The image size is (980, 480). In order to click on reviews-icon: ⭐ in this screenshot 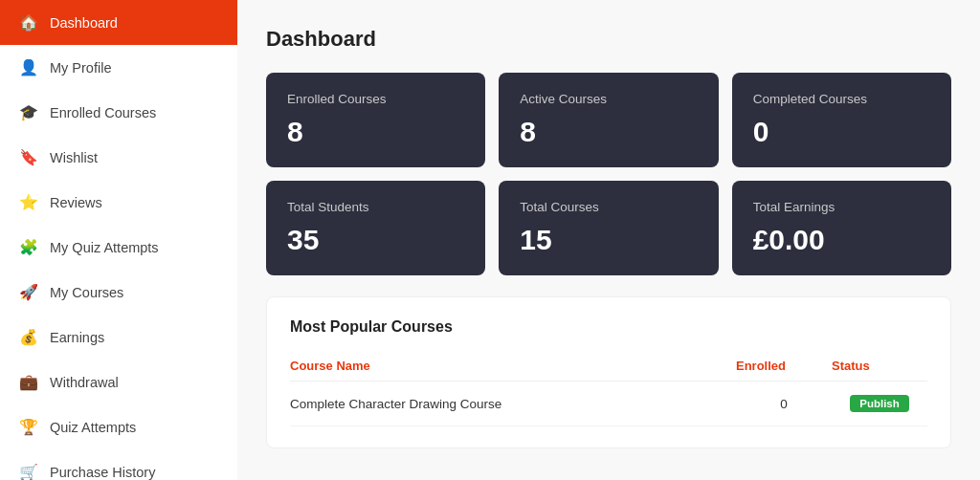, I will do `click(29, 203)`.